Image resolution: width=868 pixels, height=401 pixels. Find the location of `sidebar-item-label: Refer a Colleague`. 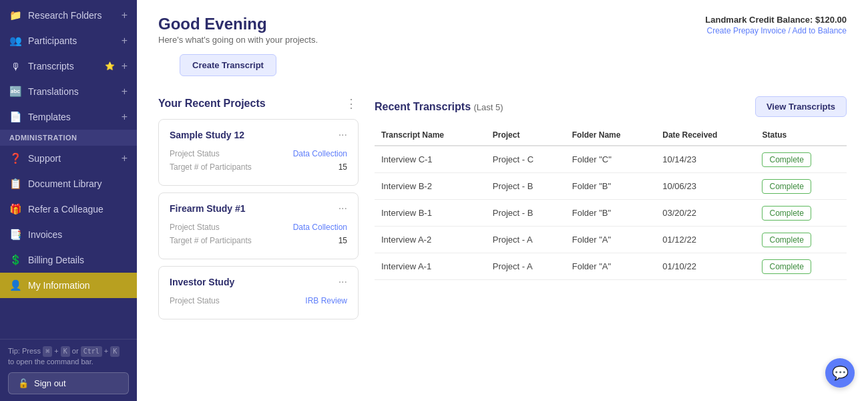

sidebar-item-label: Refer a Colleague is located at coordinates (77, 209).